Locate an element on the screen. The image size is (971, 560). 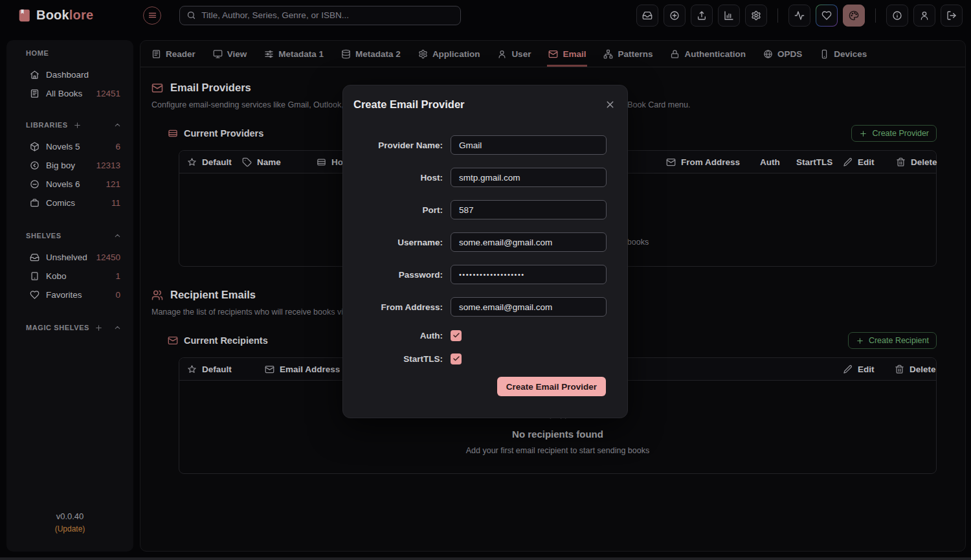
starttls-label: StartTLS: is located at coordinates (398, 359).